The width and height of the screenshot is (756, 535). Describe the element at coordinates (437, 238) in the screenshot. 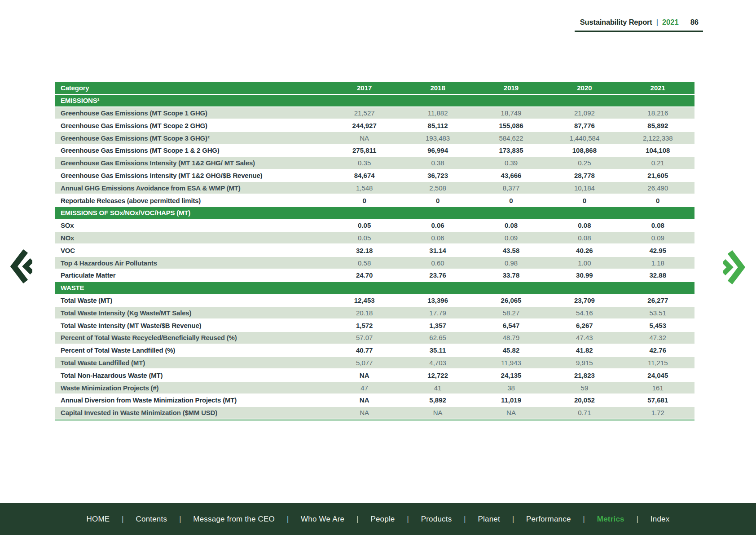

I see `cell-value: 0.06` at that location.